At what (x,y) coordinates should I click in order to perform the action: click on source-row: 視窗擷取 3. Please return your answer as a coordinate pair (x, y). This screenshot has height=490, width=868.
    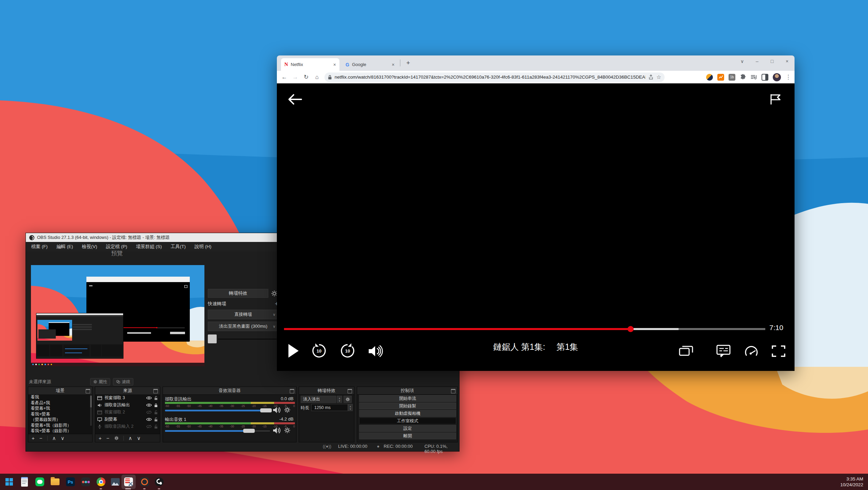
    Looking at the image, I should click on (128, 398).